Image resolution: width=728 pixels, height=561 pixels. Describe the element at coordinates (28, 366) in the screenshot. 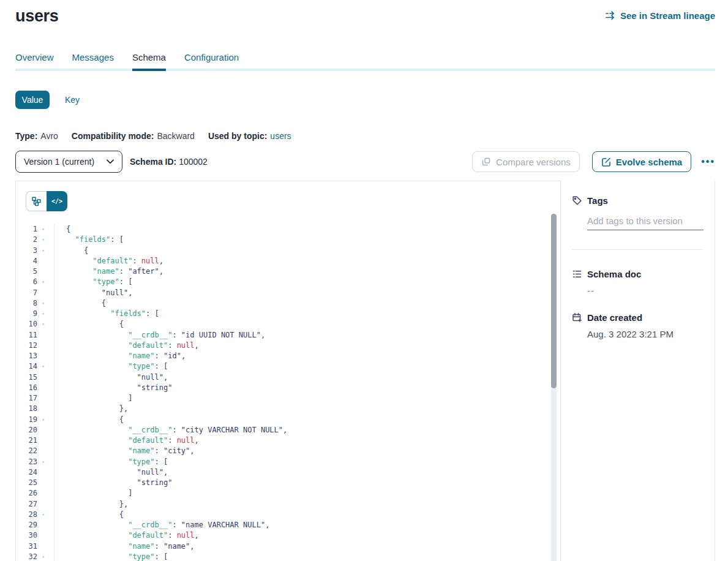

I see `line-number: 14` at that location.